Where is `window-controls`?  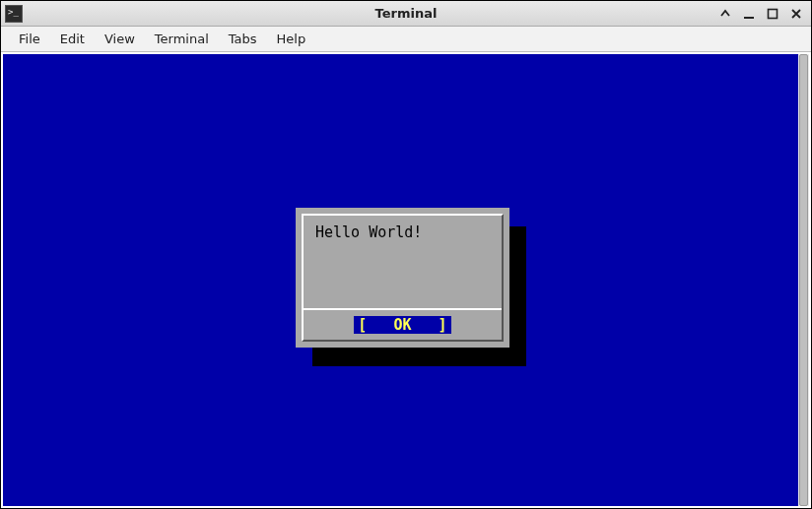 window-controls is located at coordinates (763, 14).